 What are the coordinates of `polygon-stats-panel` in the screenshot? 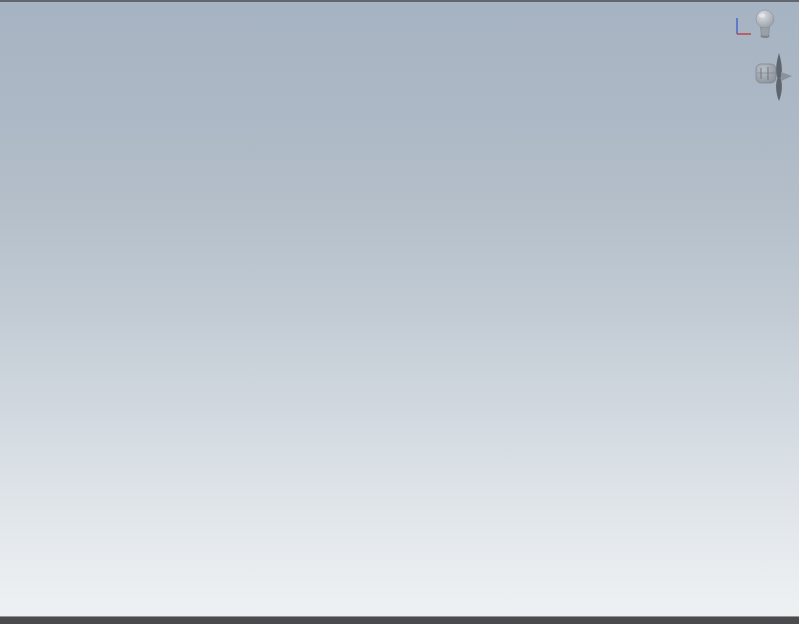 It's located at (85, 18).